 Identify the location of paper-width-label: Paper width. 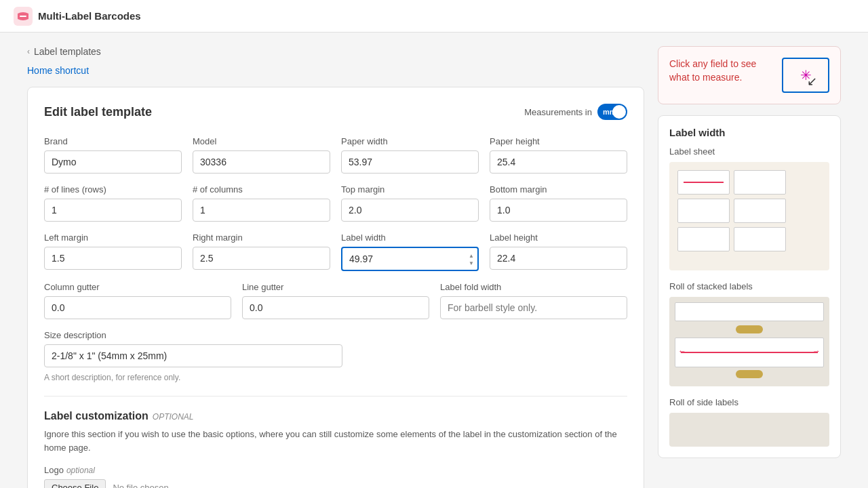
(410, 141).